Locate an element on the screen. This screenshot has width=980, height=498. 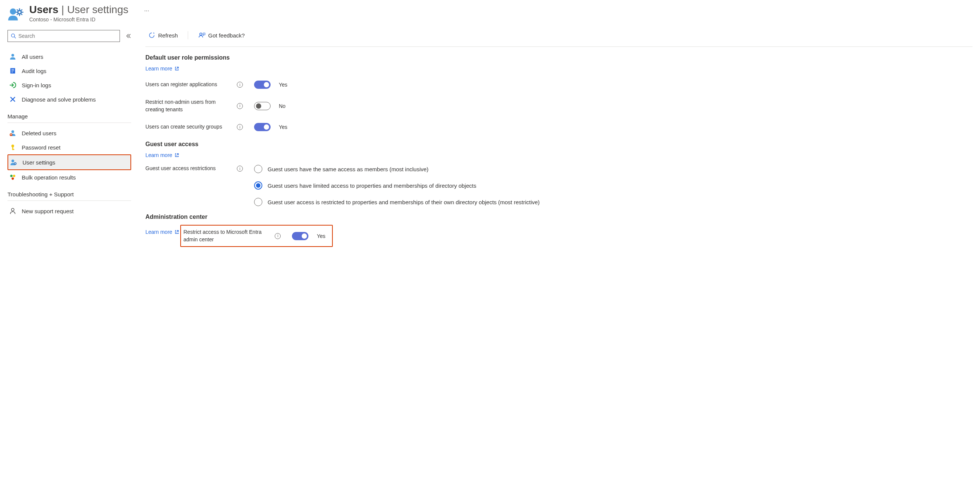
page-subtitle: Contoso - Microsoft Entra ID is located at coordinates (79, 19).